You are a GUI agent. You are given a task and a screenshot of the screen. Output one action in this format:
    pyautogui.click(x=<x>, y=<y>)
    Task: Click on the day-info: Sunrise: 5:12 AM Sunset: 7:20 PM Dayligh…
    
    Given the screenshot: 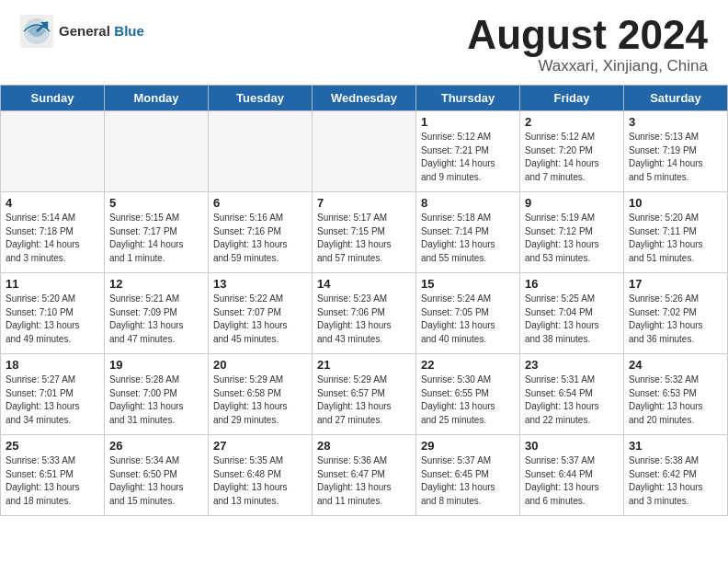 What is the action you would take?
    pyautogui.click(x=572, y=157)
    